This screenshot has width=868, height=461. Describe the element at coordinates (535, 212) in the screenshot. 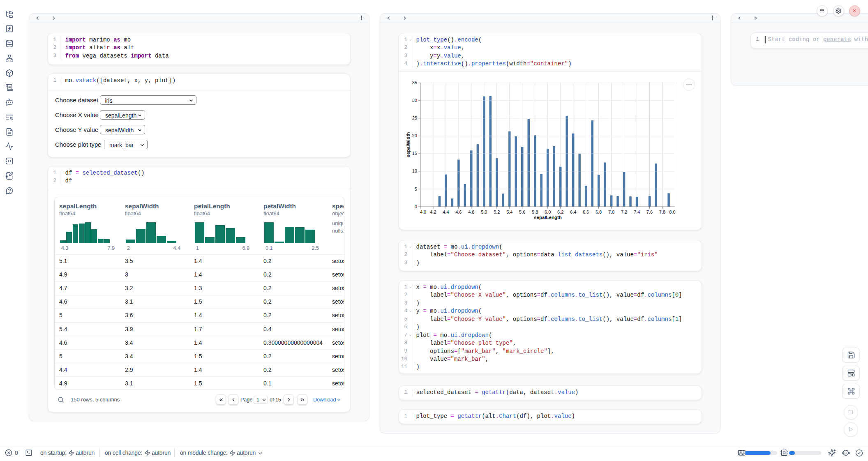

I see `svg-text: 5.8` at that location.